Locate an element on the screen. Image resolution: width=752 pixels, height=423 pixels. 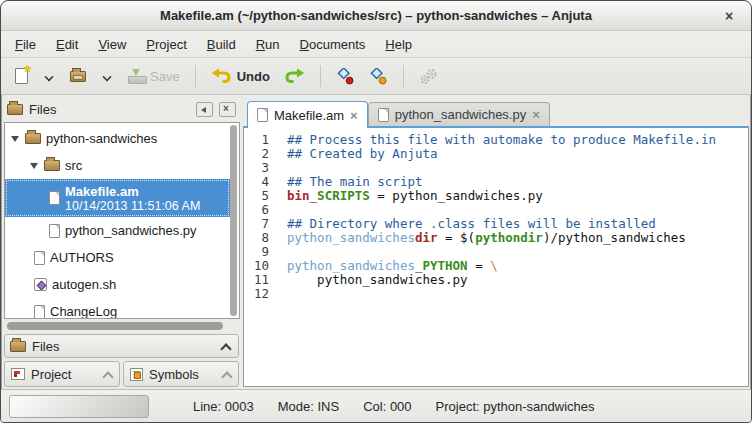
line-number: 3 is located at coordinates (256, 168).